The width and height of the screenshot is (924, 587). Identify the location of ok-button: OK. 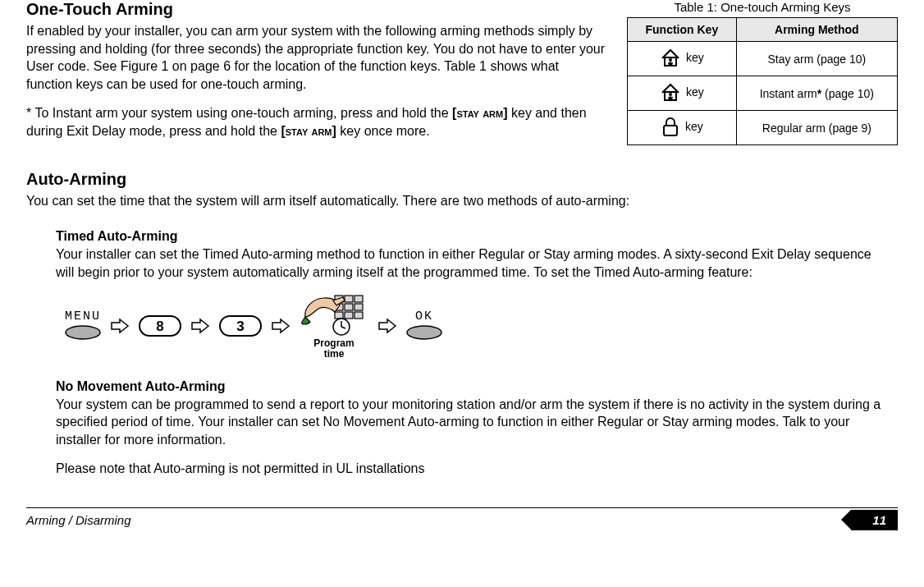
(424, 325).